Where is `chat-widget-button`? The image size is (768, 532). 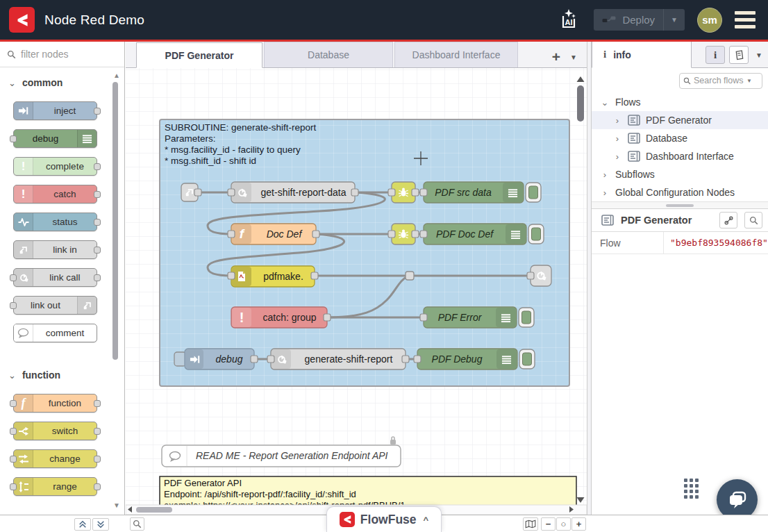 chat-widget-button is located at coordinates (737, 497).